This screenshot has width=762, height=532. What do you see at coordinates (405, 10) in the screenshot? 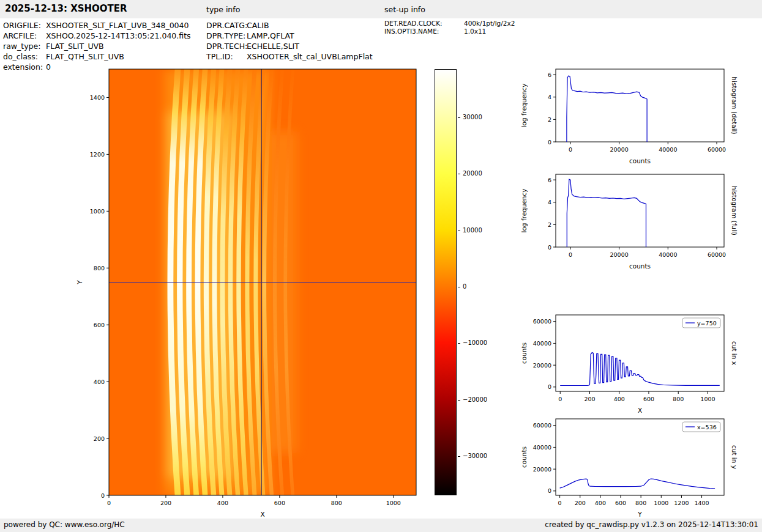
I see `setup-info-heading: set-up info` at bounding box center [405, 10].